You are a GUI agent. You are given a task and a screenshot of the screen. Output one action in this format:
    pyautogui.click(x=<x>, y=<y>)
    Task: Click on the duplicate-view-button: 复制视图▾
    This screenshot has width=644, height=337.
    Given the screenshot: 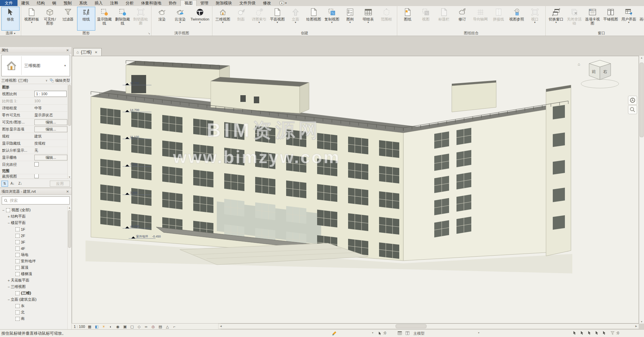 What is the action you would take?
    pyautogui.click(x=332, y=19)
    